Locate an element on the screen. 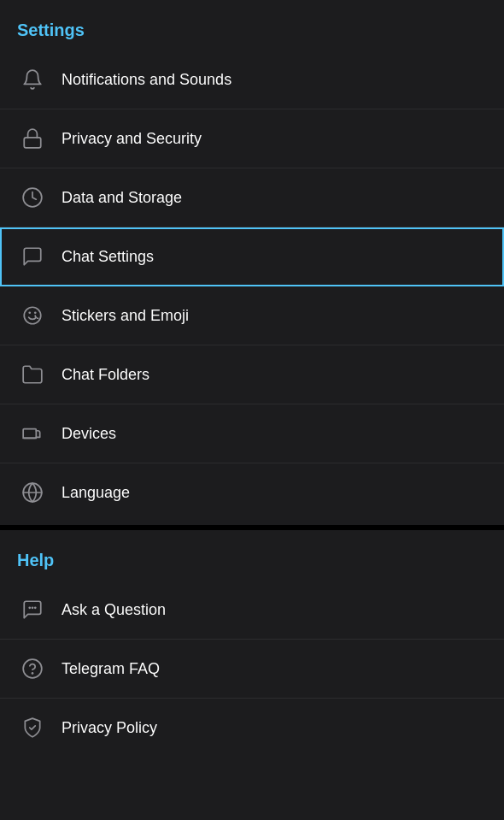 The image size is (504, 820). data-label: Data and Storage is located at coordinates (121, 198).